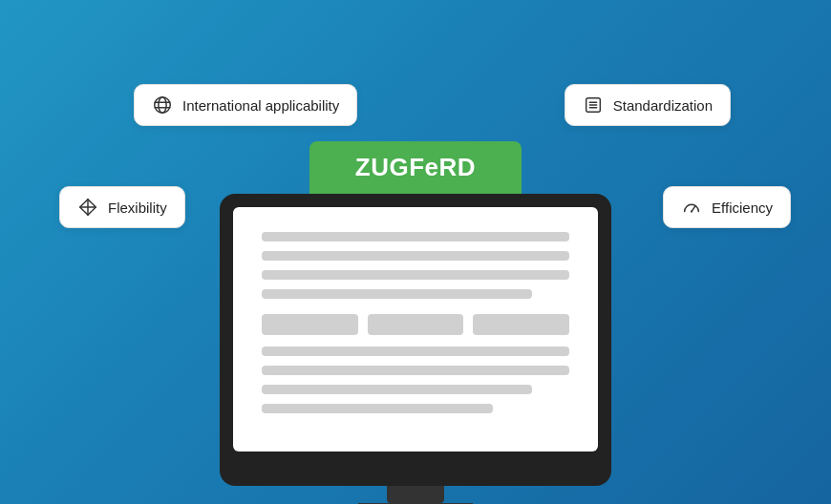  What do you see at coordinates (416, 168) in the screenshot?
I see `zugferd-title: ZUGFeRD` at bounding box center [416, 168].